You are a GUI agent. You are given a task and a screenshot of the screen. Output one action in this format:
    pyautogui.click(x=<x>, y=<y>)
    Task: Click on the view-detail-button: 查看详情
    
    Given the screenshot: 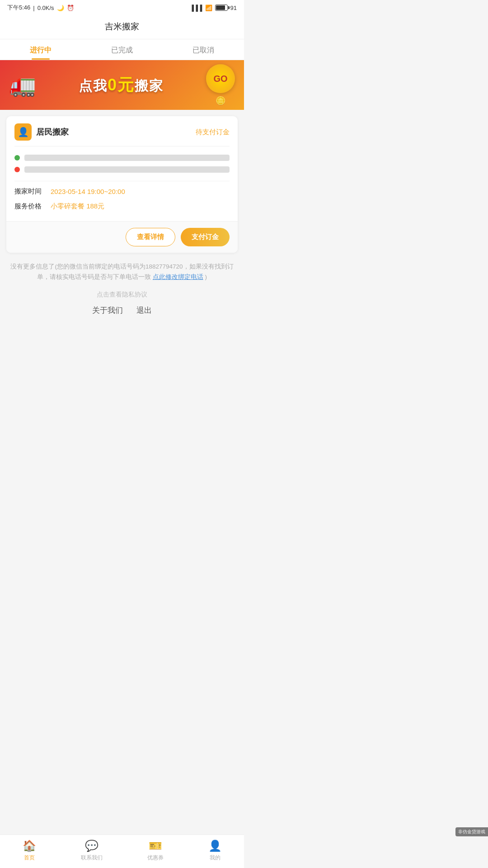 What is the action you would take?
    pyautogui.click(x=150, y=237)
    